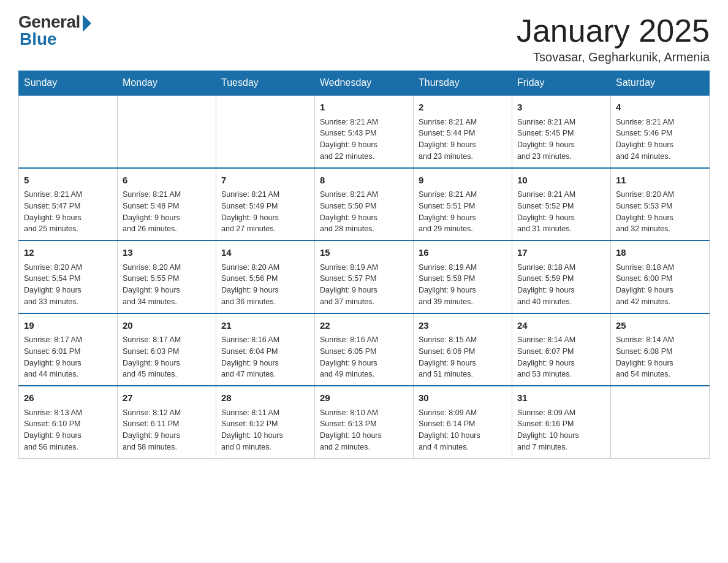 This screenshot has height=563, width=728. What do you see at coordinates (364, 399) in the screenshot?
I see `day-number: 29` at bounding box center [364, 399].